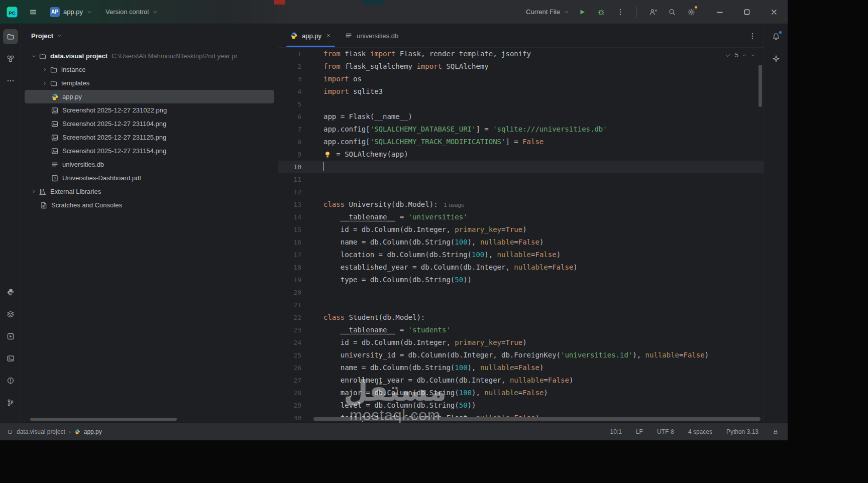  Describe the element at coordinates (521, 381) in the screenshot. I see `code-line: 27 enrollment_year = db.Column(db.Intege…` at that location.